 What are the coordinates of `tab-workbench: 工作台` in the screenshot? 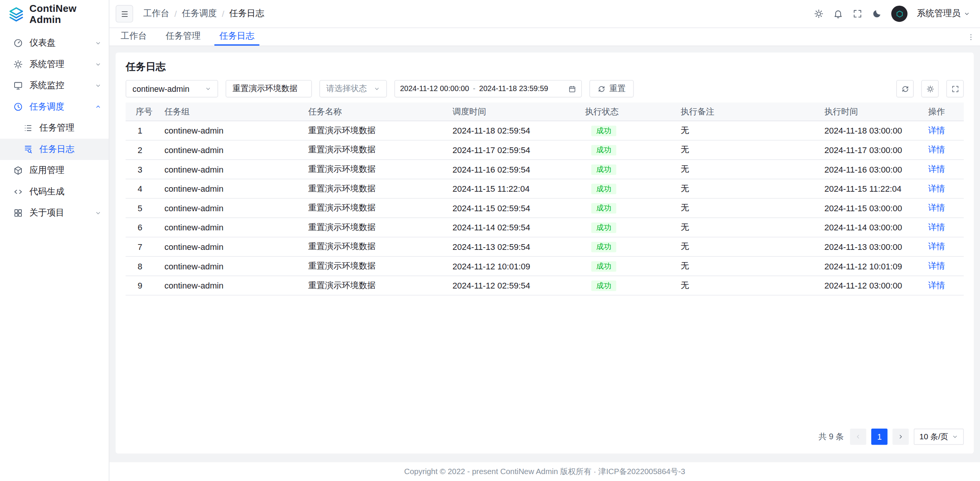 It's located at (134, 37).